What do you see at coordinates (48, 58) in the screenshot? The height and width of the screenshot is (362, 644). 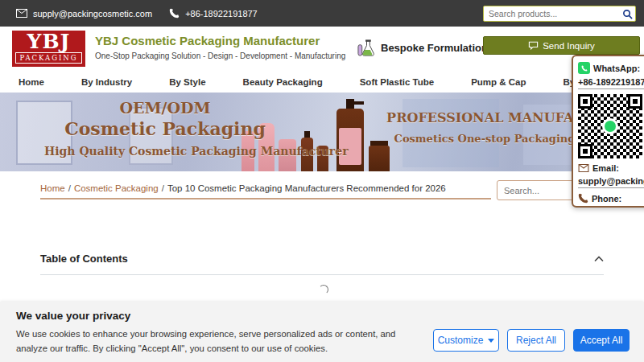 I see `logo-subtext: PACKAGING` at bounding box center [48, 58].